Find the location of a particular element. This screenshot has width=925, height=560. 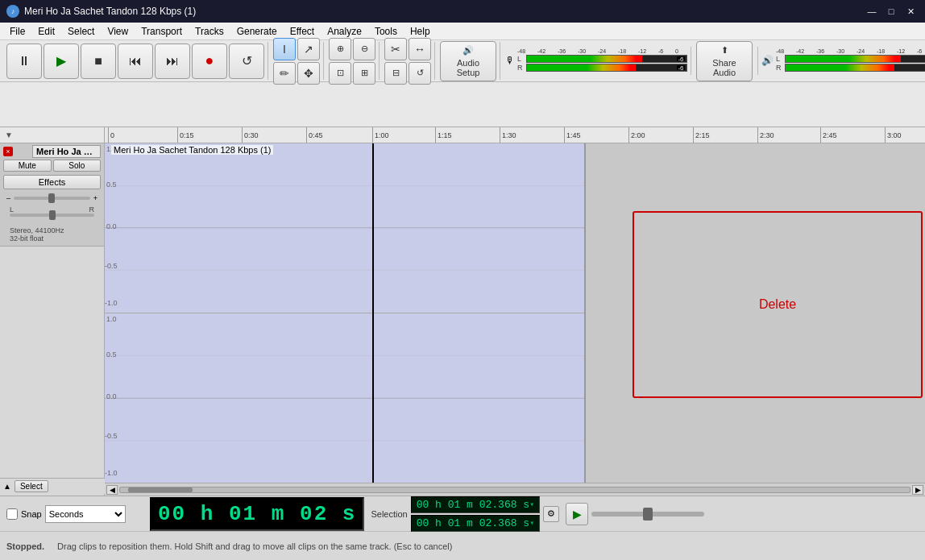

select-tool: I is located at coordinates (284, 49).